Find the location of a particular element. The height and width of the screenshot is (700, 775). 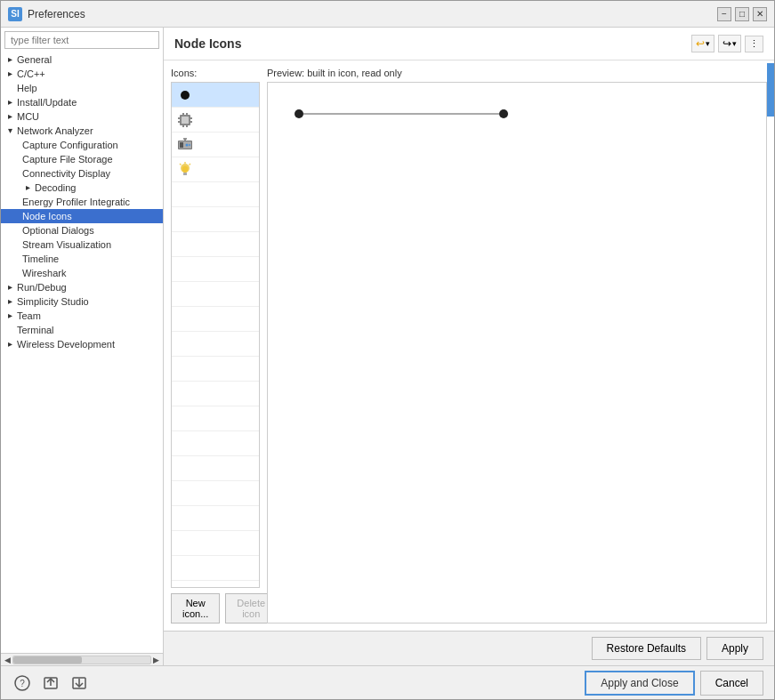

sidebar-item-network-analyzer: ▾ Network Analyzer is located at coordinates (82, 131).